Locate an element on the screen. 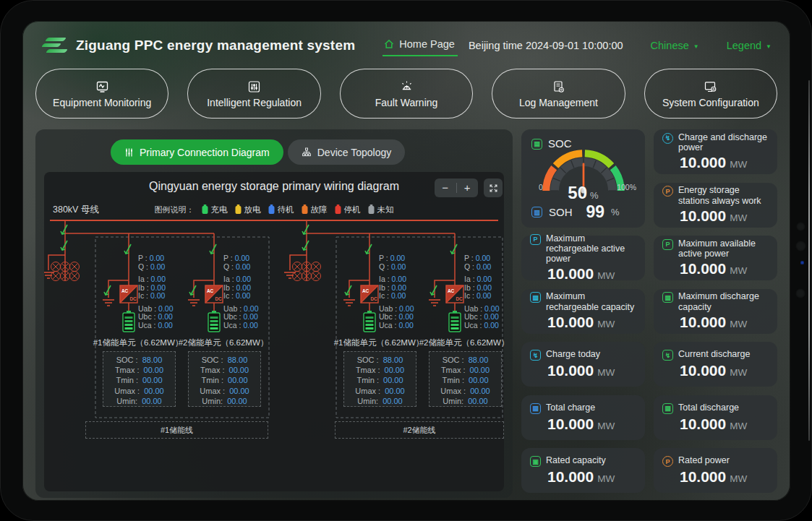 This screenshot has width=812, height=521. header-right: Beijing time 2024-09-01 10:00:00 Chinese… is located at coordinates (620, 46).